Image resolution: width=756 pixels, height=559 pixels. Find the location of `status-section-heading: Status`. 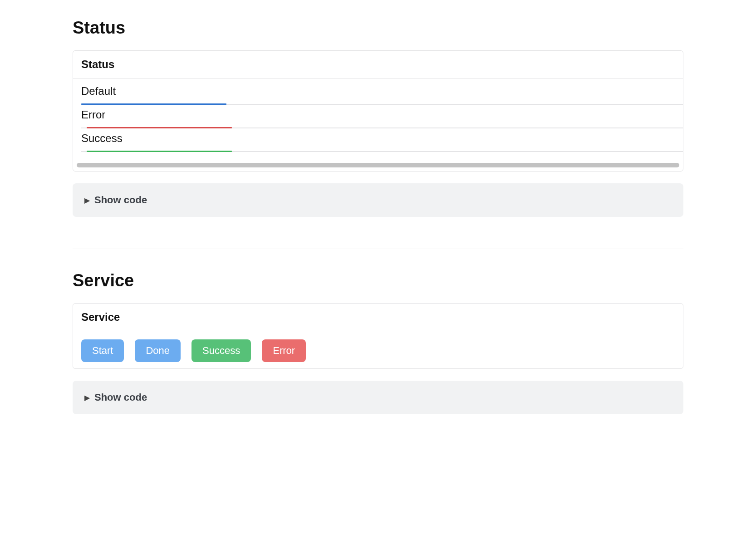

status-section-heading: Status is located at coordinates (378, 28).